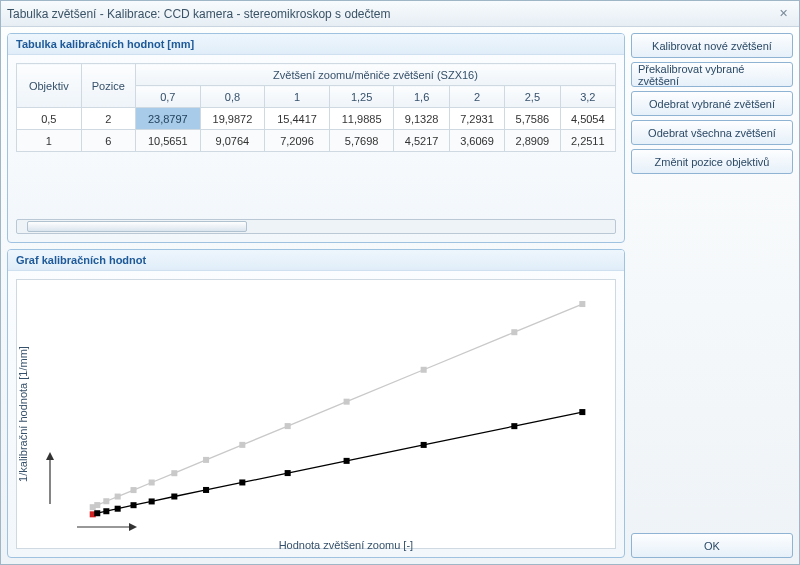  What do you see at coordinates (168, 119) in the screenshot?
I see `cell-value: 23,8797` at bounding box center [168, 119].